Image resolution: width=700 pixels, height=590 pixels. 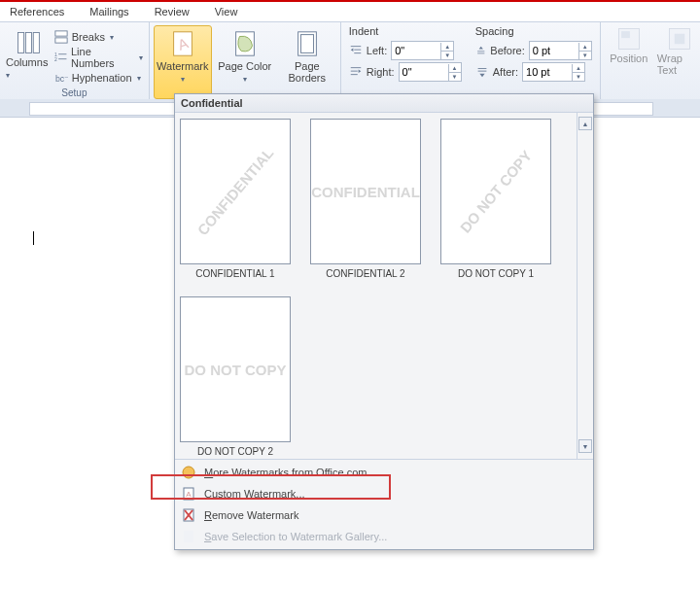 What do you see at coordinates (189, 515) in the screenshot?
I see `remove-watermark-icon` at bounding box center [189, 515].